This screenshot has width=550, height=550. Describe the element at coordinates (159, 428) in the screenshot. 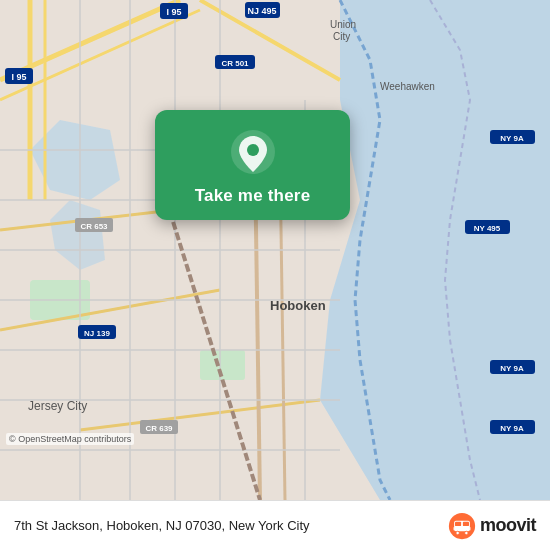

I see `svg-text: CR 639` at that location.